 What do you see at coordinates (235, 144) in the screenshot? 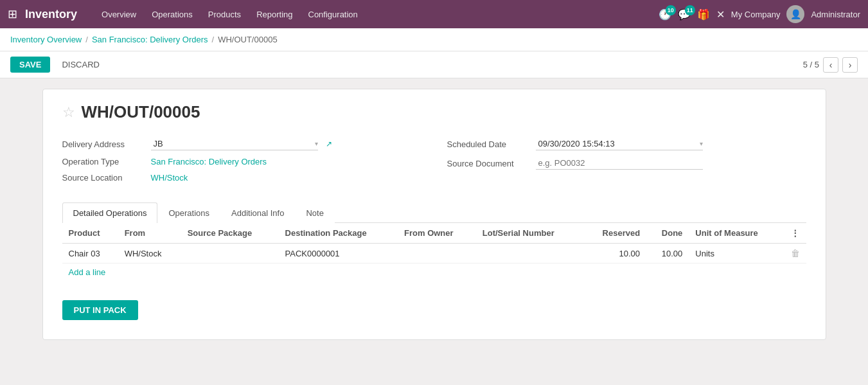
I see `delivery-address-input-wrapper: ▾` at bounding box center [235, 144].